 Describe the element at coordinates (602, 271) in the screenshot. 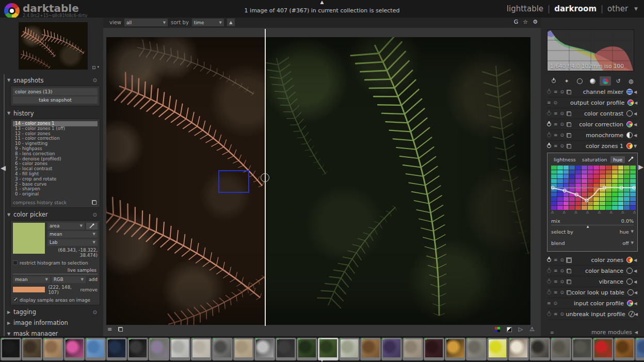

I see `module-label: color balance` at that location.